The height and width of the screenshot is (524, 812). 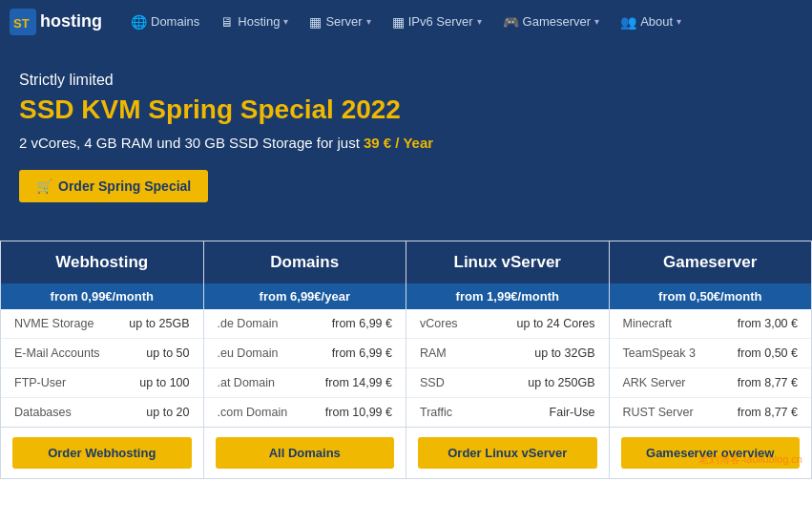 What do you see at coordinates (767, 324) in the screenshot?
I see `feature-value-3-0: from 3,00 €` at bounding box center [767, 324].